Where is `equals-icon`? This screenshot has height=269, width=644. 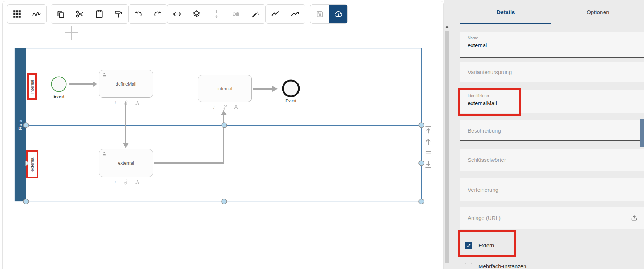
equals-icon is located at coordinates (428, 152).